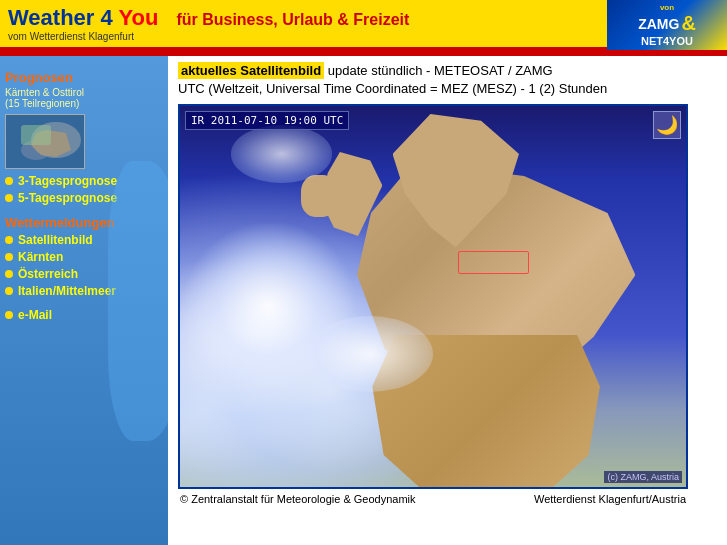 This screenshot has width=727, height=545. Describe the element at coordinates (292, 20) in the screenshot. I see `site-tagline: für Business, Urlaub & Freizeit` at that location.